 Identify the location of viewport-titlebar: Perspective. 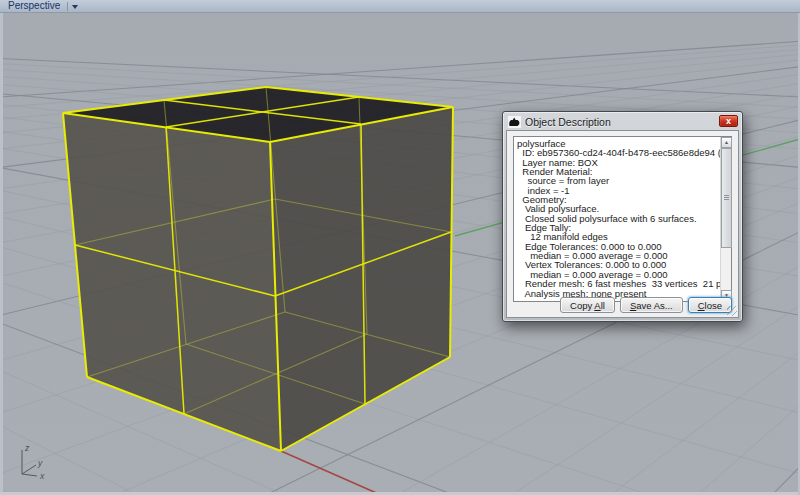
(400, 6).